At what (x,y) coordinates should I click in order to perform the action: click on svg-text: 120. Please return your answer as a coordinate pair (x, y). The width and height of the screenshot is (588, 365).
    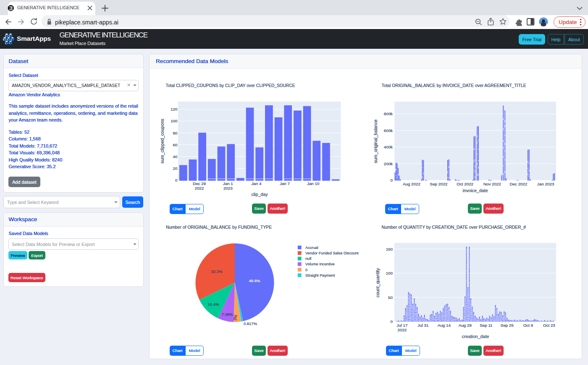
    Looking at the image, I should click on (174, 109).